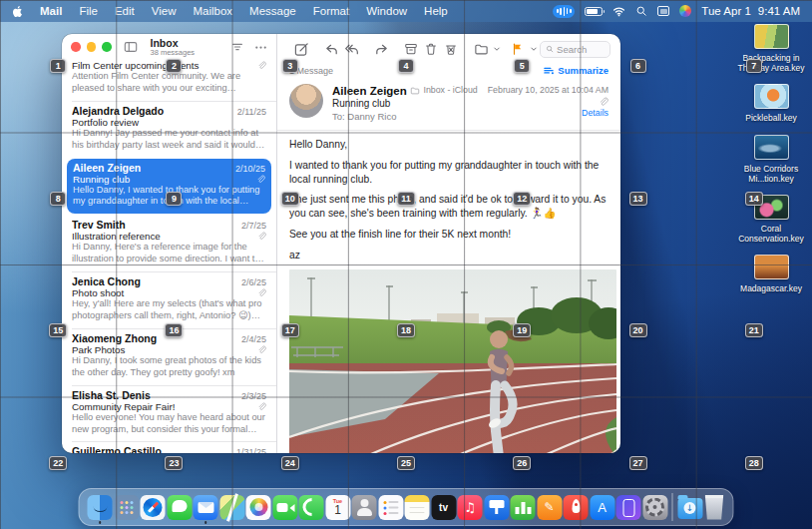 This screenshot has width=812, height=529. I want to click on desktop-file-icon: Blue Corridors Mi...tion.key, so click(771, 160).